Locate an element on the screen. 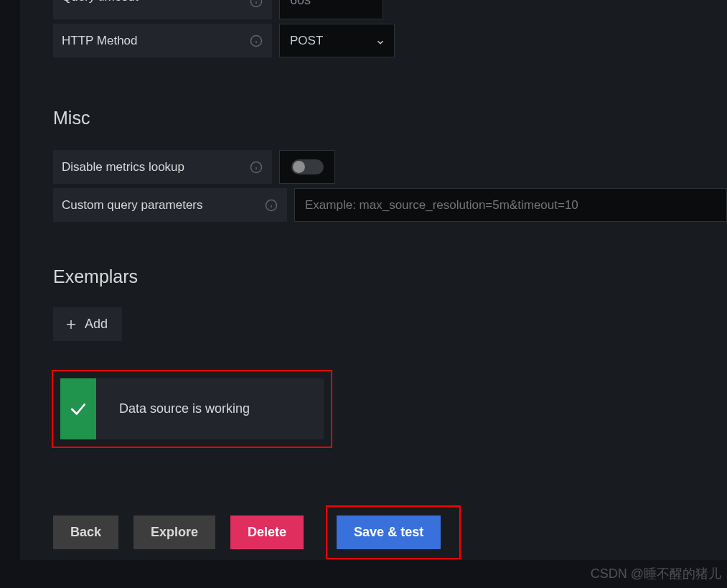 This screenshot has height=588, width=727. disable-metrics-toggle is located at coordinates (307, 167).